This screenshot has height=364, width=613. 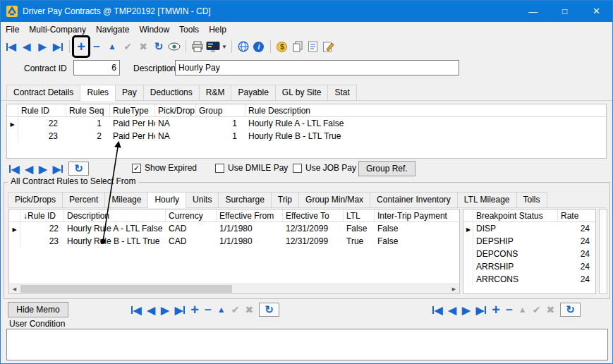 What do you see at coordinates (426, 110) in the screenshot?
I see `col-rule-description: Rule Description` at bounding box center [426, 110].